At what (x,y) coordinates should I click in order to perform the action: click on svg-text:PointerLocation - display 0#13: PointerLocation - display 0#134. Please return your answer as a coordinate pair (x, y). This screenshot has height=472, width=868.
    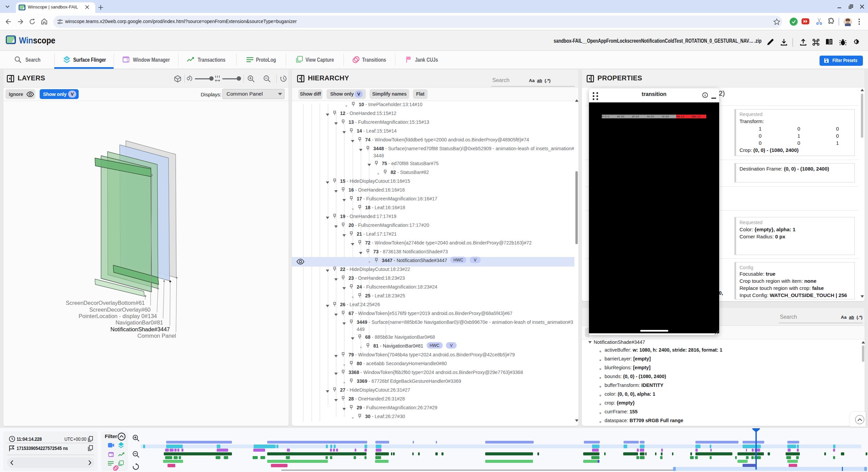
    Looking at the image, I should click on (118, 316).